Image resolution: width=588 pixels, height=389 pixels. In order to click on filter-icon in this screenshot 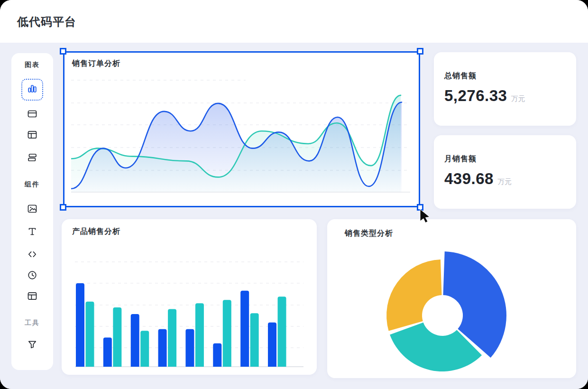, I will do `click(32, 345)`.